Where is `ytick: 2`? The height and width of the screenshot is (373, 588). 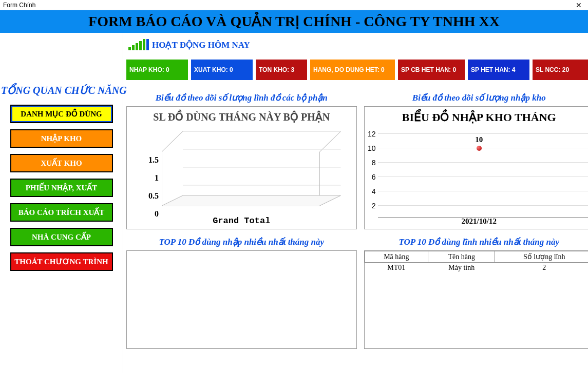 ytick: 2 is located at coordinates (371, 206).